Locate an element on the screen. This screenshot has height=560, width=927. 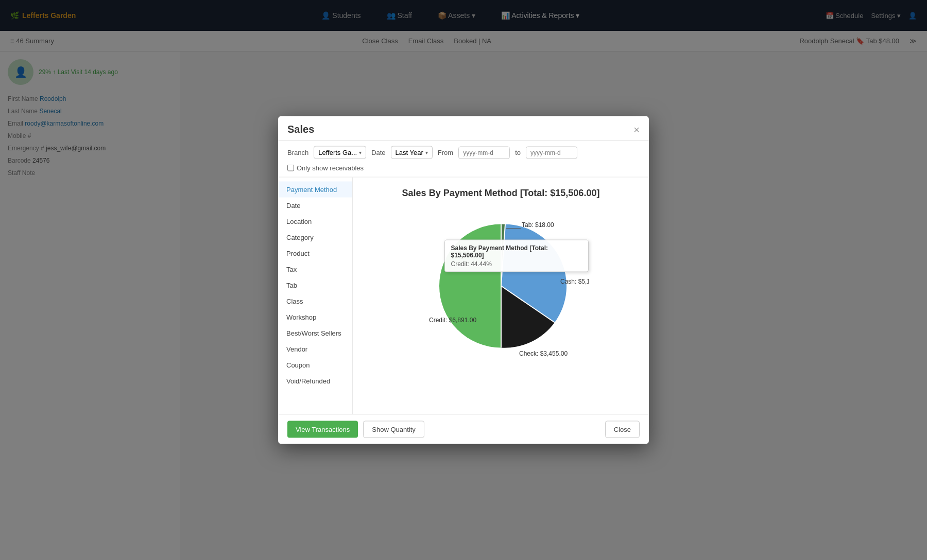
menu-item-tax: Tax is located at coordinates (315, 270).